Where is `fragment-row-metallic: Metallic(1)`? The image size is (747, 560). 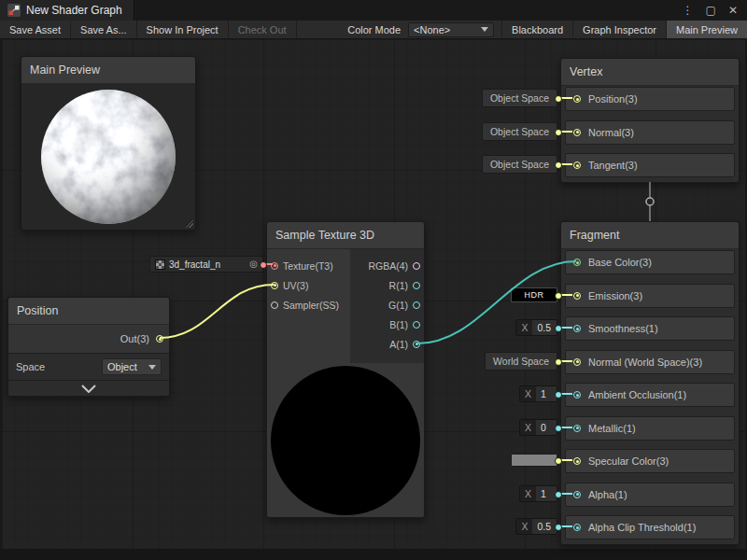 fragment-row-metallic: Metallic(1) is located at coordinates (650, 428).